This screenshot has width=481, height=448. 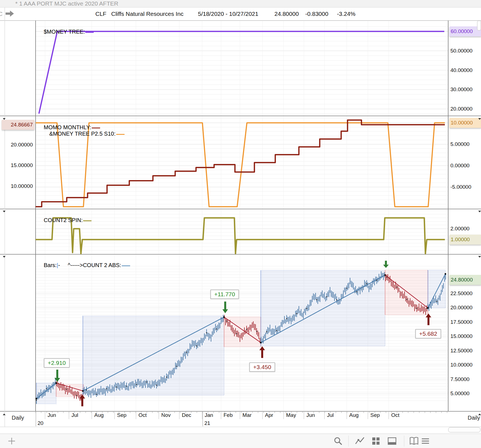 What do you see at coordinates (317, 14) in the screenshot?
I see `price-change: -0.83000` at bounding box center [317, 14].